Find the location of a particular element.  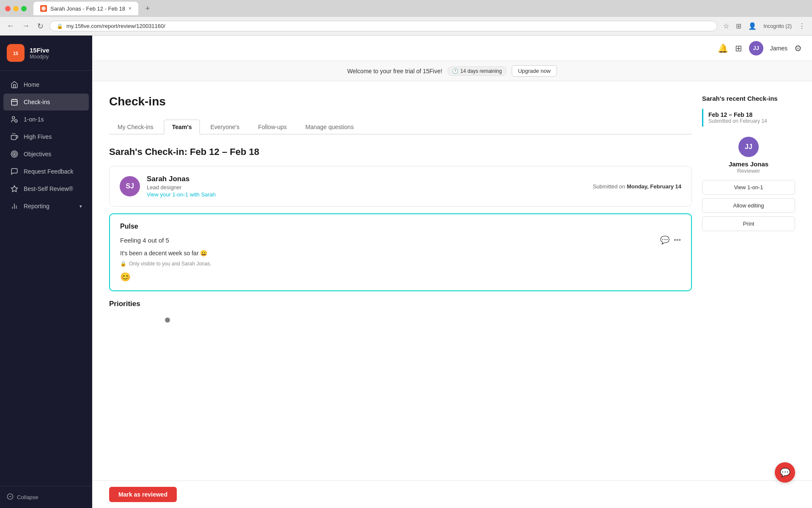

checkins-icon is located at coordinates (14, 102).